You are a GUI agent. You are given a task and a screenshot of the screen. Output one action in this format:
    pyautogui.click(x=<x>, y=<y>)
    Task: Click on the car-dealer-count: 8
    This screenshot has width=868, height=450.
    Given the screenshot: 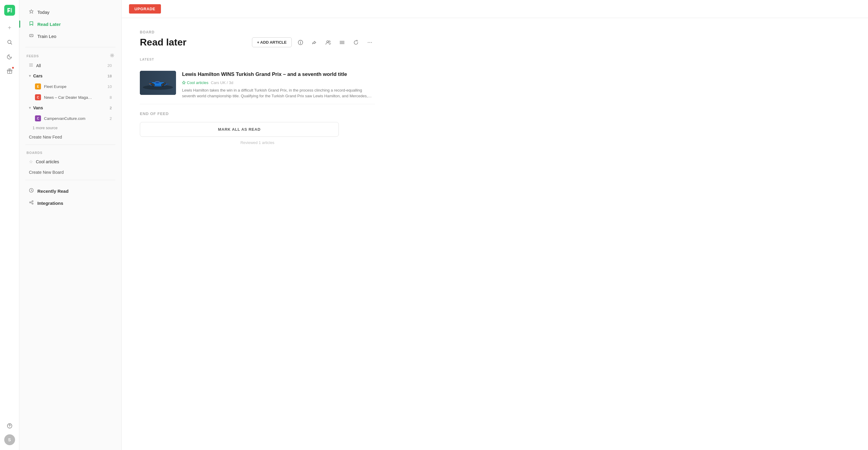 What is the action you would take?
    pyautogui.click(x=111, y=98)
    